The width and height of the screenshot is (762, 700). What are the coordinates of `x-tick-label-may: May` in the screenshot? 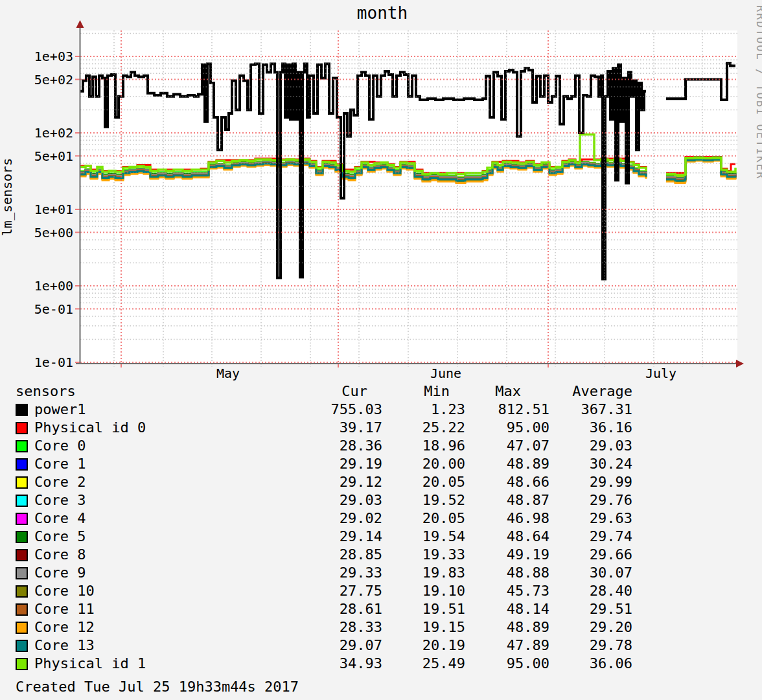 It's located at (228, 373).